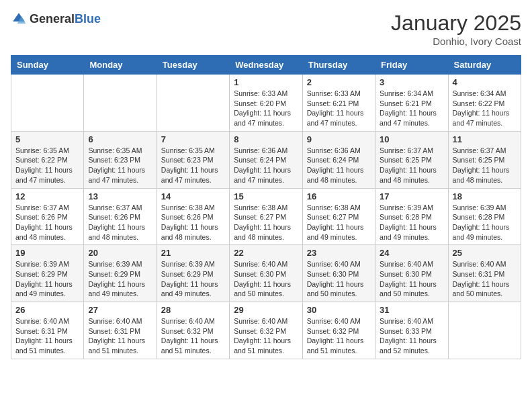 The width and height of the screenshot is (532, 411). Describe the element at coordinates (412, 330) in the screenshot. I see `calendar-day-cell: 31Sunrise: 6:40 AMSunset: 6:33 PMDayligh…` at that location.